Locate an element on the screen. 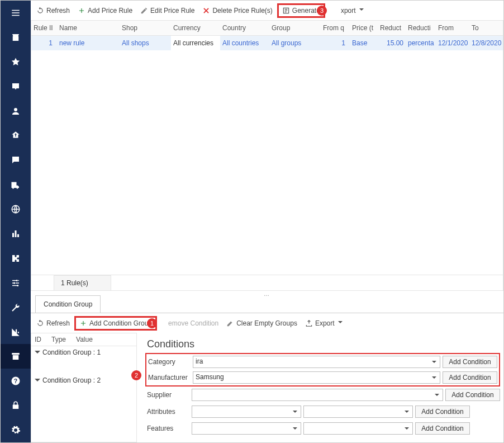  col-country: Country is located at coordinates (245, 28).